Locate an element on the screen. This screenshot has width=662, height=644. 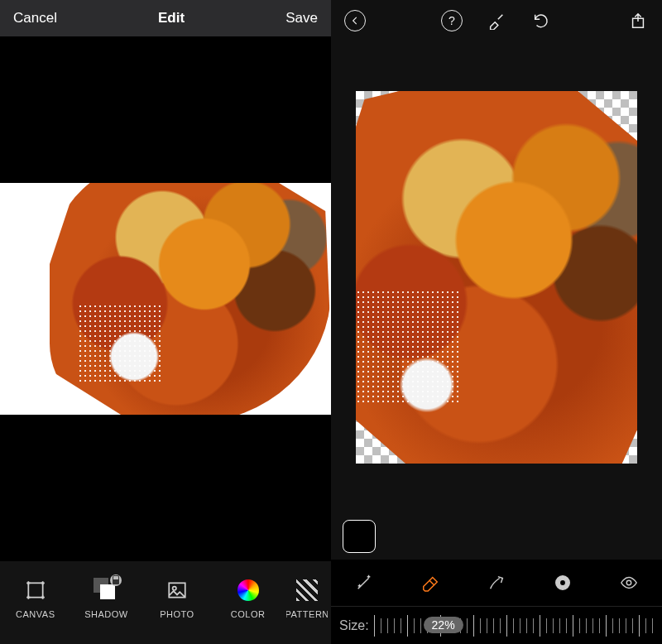
left-header: Cancel Edit Save is located at coordinates (166, 18).